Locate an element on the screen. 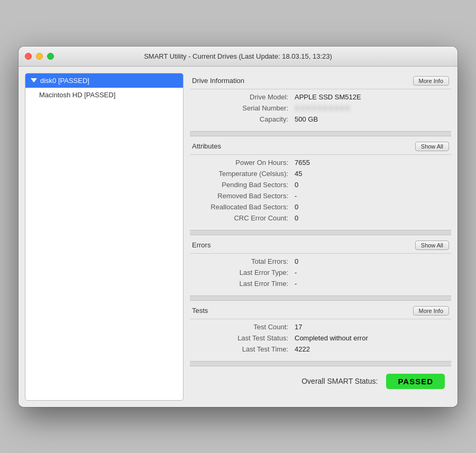 The image size is (476, 453). tests-body: Test Count: 17 Last Test Status: Complet… is located at coordinates (321, 340).